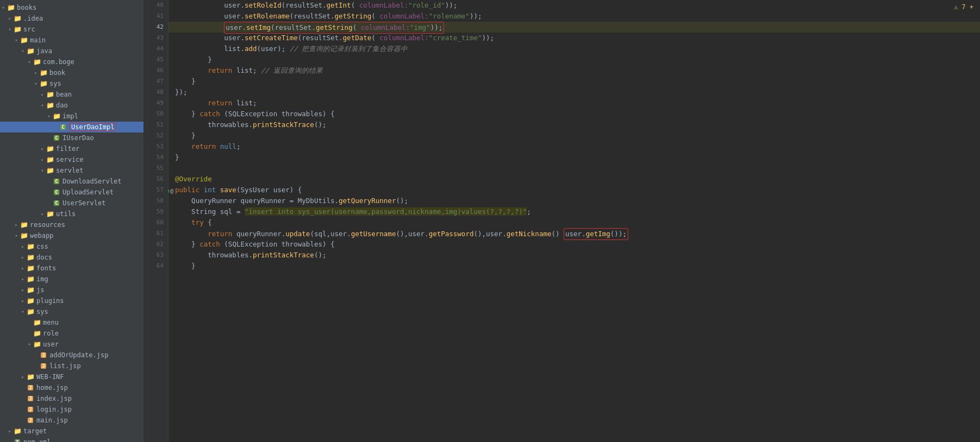  I want to click on sidebar-item-java: ▾📁java, so click(72, 51).